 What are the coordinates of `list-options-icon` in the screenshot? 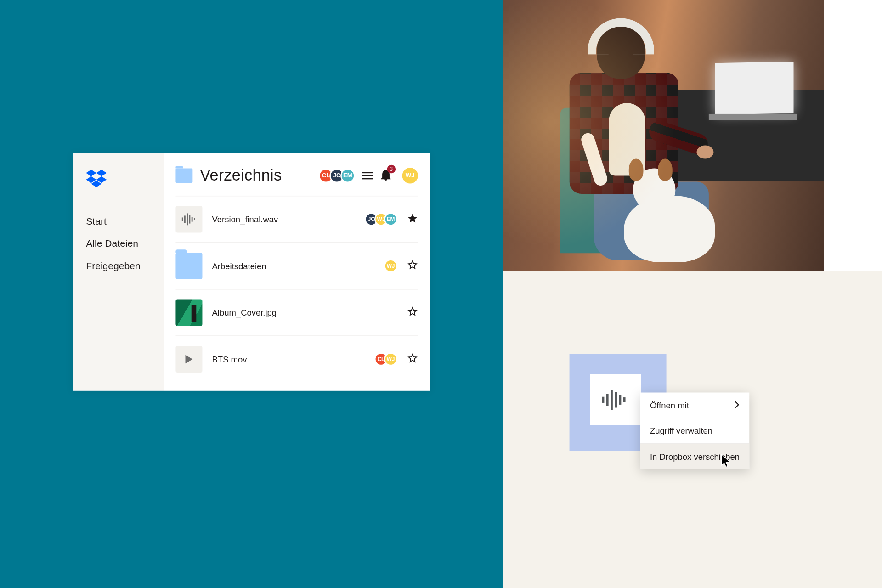 It's located at (368, 175).